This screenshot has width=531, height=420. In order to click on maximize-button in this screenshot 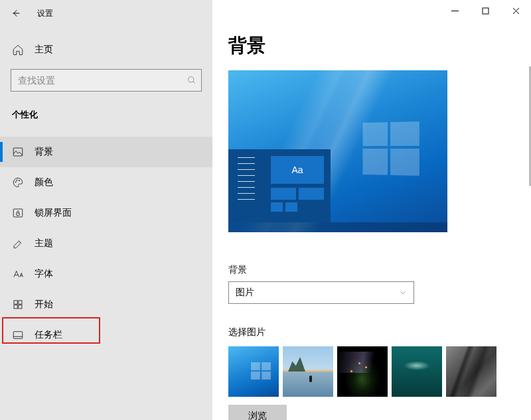, I will do `click(485, 11)`.